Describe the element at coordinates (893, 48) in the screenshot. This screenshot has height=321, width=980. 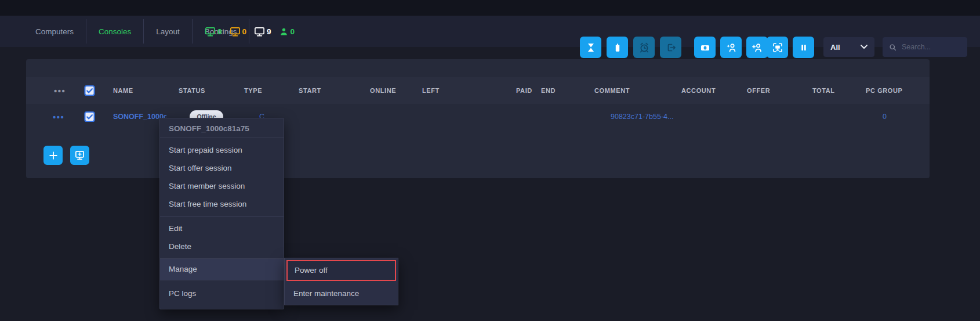
I see `search-icon` at that location.